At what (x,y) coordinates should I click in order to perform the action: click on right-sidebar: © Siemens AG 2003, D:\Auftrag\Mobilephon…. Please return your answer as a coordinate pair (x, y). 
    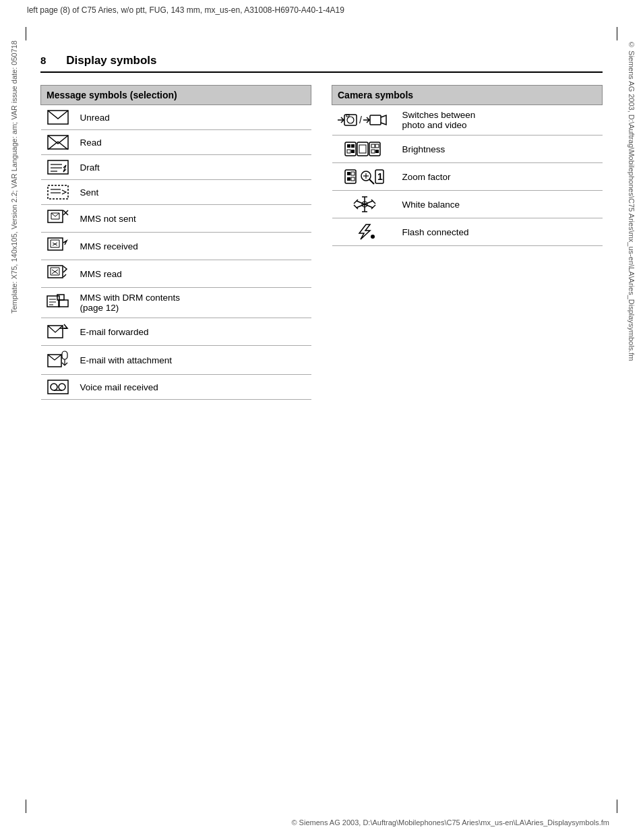
    Looking at the image, I should click on (631, 201).